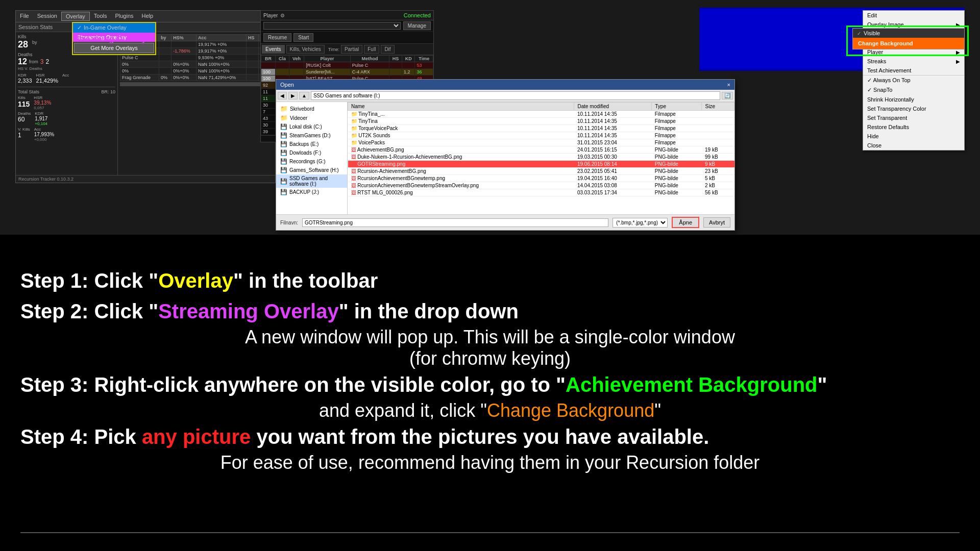  I want to click on step1-prefix: Step 1: Click ", so click(89, 281).